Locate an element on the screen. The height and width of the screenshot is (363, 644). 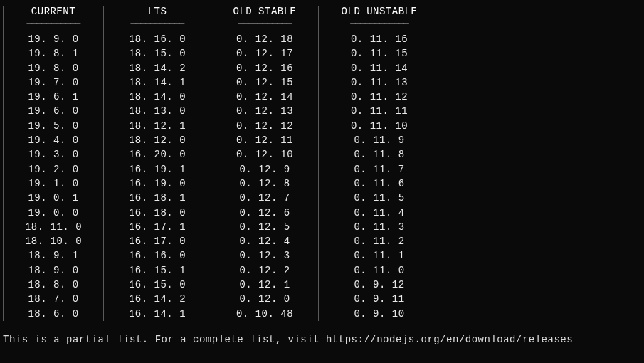
version-cell: 18. 6. 0 is located at coordinates (53, 314).